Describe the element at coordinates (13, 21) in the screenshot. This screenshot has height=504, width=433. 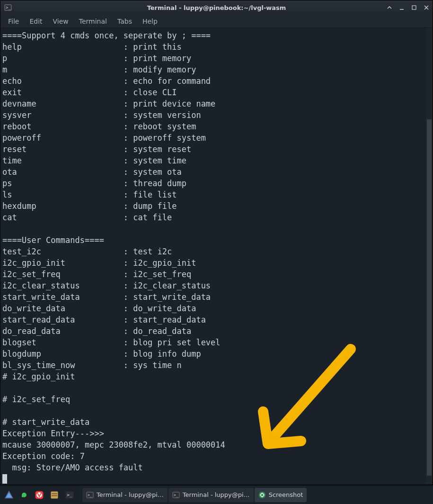
I see `menu-file: File` at that location.